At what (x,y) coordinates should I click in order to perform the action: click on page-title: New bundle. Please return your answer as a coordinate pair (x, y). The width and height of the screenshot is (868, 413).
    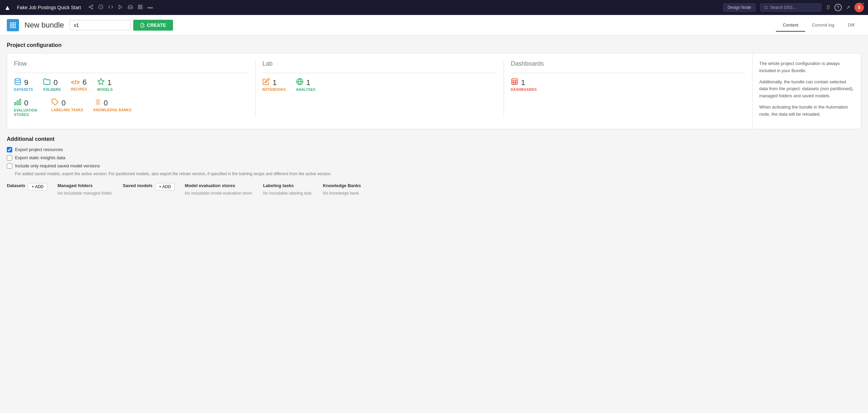
    Looking at the image, I should click on (44, 25).